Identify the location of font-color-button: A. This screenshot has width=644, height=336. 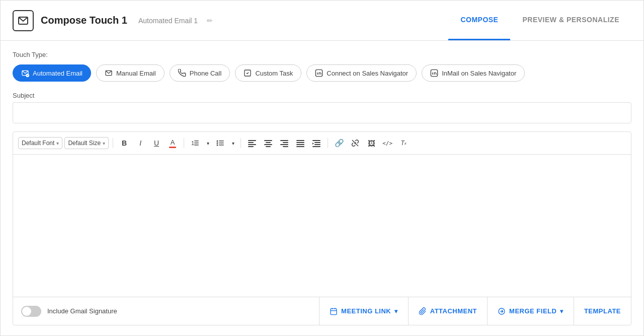
(173, 143).